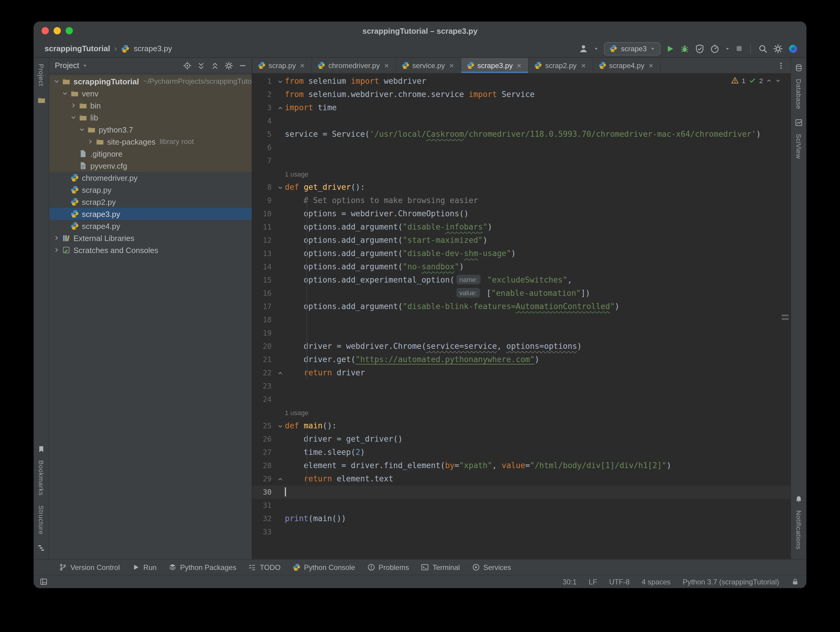  Describe the element at coordinates (685, 49) in the screenshot. I see `debug-button` at that location.